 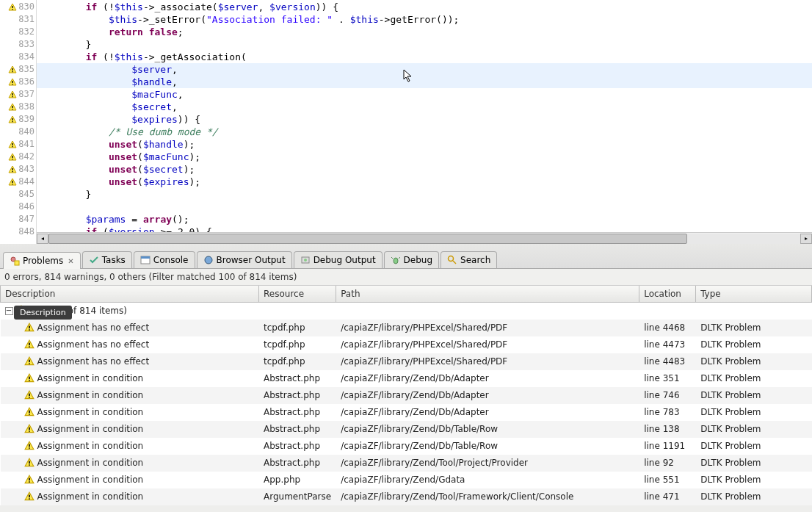 I want to click on code-line: return false;, so click(x=424, y=32).